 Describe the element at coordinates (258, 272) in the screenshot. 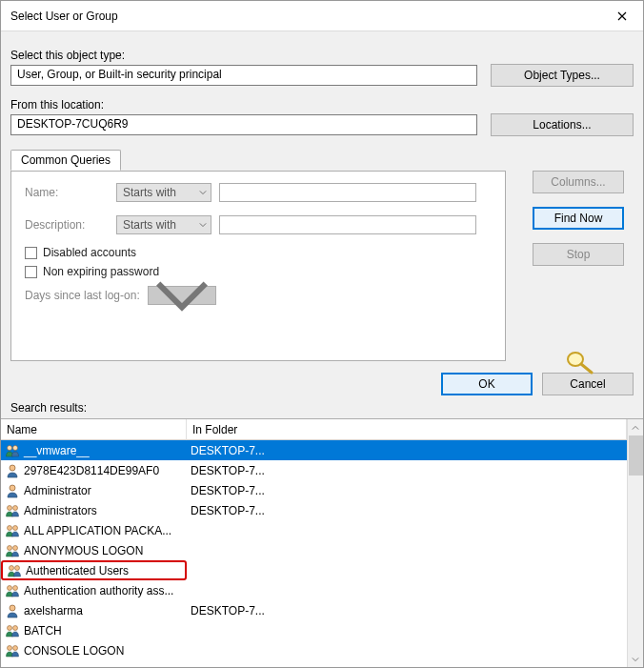

I see `non-expiring-check: Non expiring password` at that location.